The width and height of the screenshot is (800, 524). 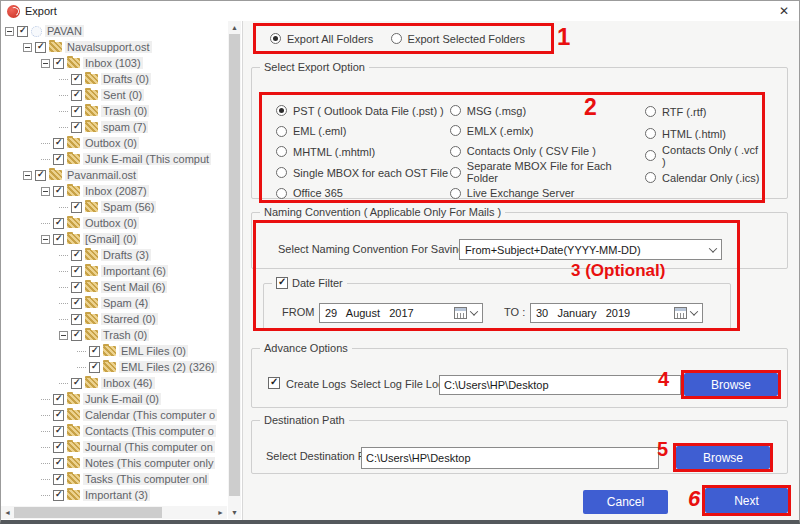 I want to click on scroll-left-icon: ◄, so click(x=8, y=512).